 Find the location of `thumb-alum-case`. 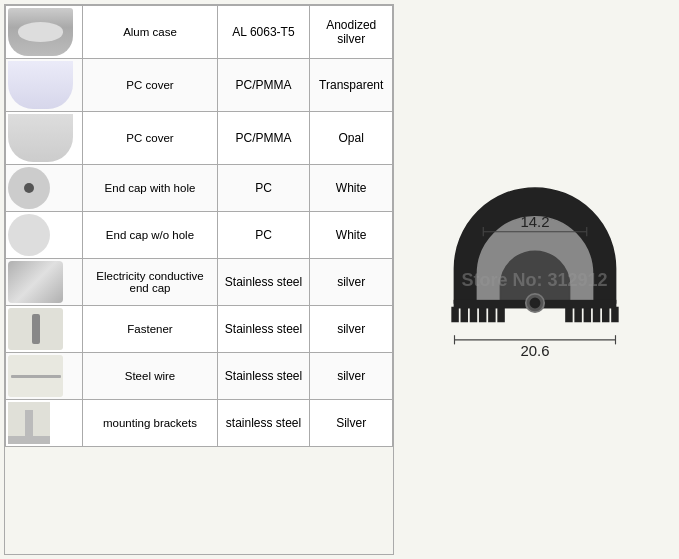

thumb-alum-case is located at coordinates (40, 32).